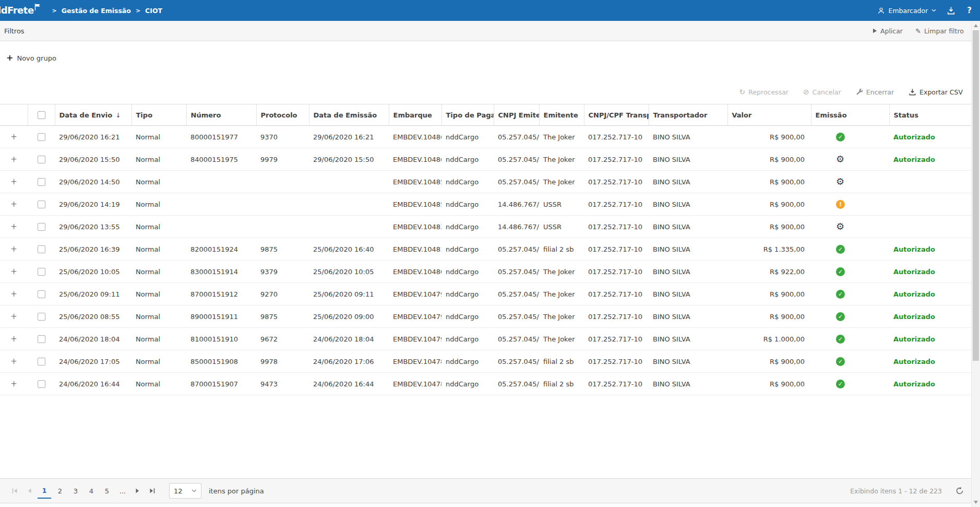  I want to click on scroll-up-icon, so click(976, 26).